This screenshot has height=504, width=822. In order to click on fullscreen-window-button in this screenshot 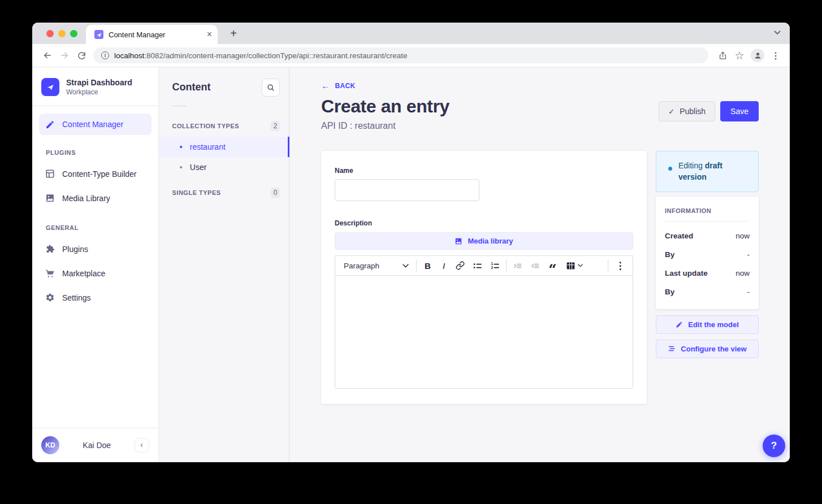, I will do `click(73, 34)`.